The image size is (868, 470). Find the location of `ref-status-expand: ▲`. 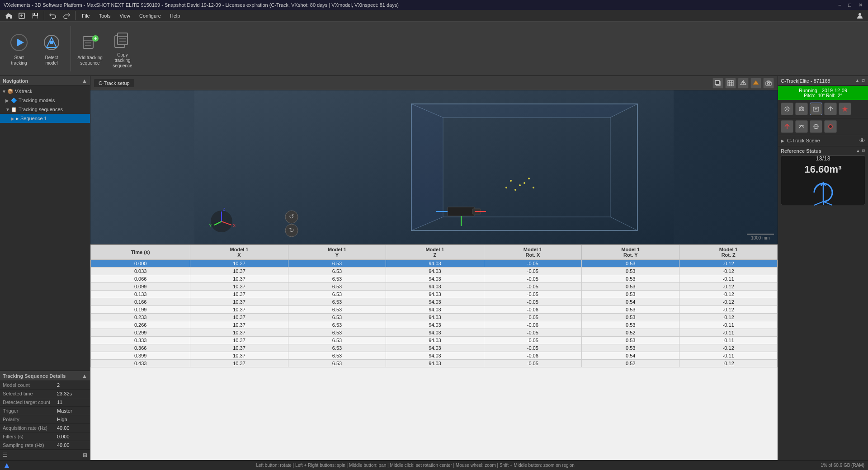

ref-status-expand: ▲ is located at coordinates (858, 151).